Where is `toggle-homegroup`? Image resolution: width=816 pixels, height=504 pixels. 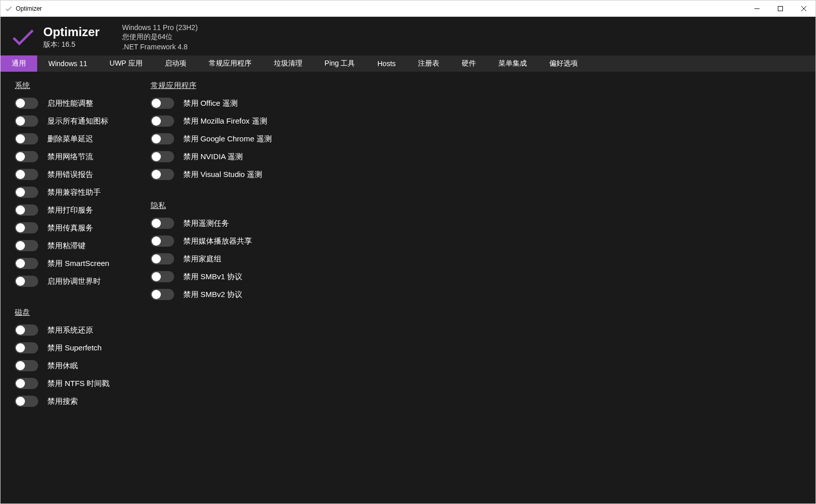
toggle-homegroup is located at coordinates (162, 259).